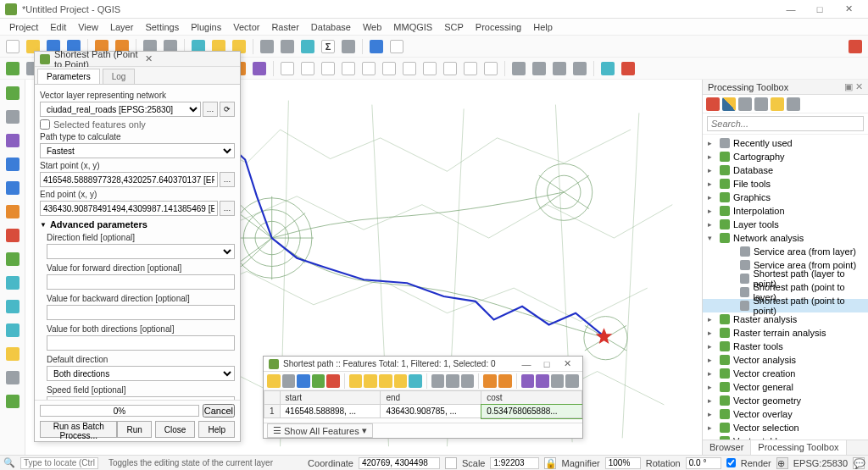 This screenshot has width=868, height=470. Describe the element at coordinates (413, 27) in the screenshot. I see `menu-mmqgis: MMQGIS` at that location.